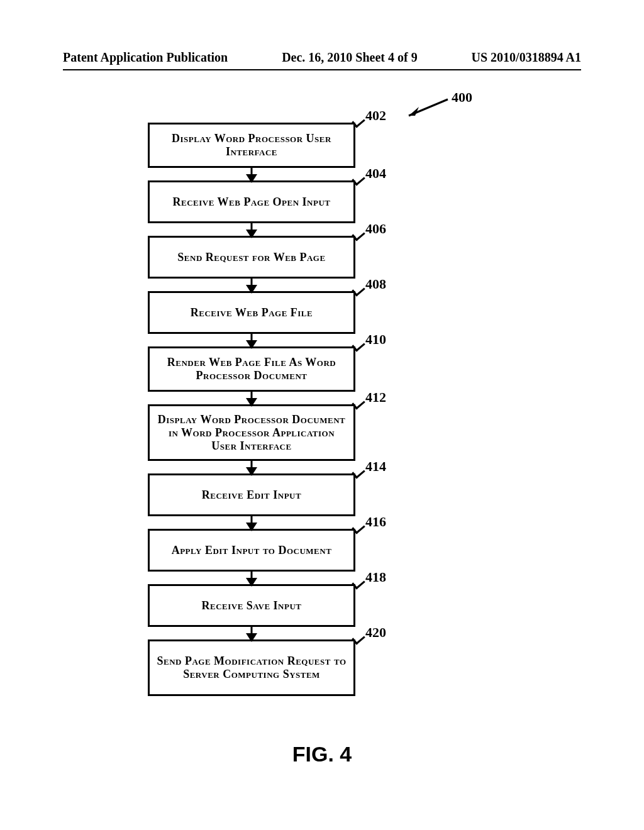 This screenshot has height=830, width=644. What do you see at coordinates (252, 495) in the screenshot?
I see `flow-step: Receive Edit Input` at bounding box center [252, 495].